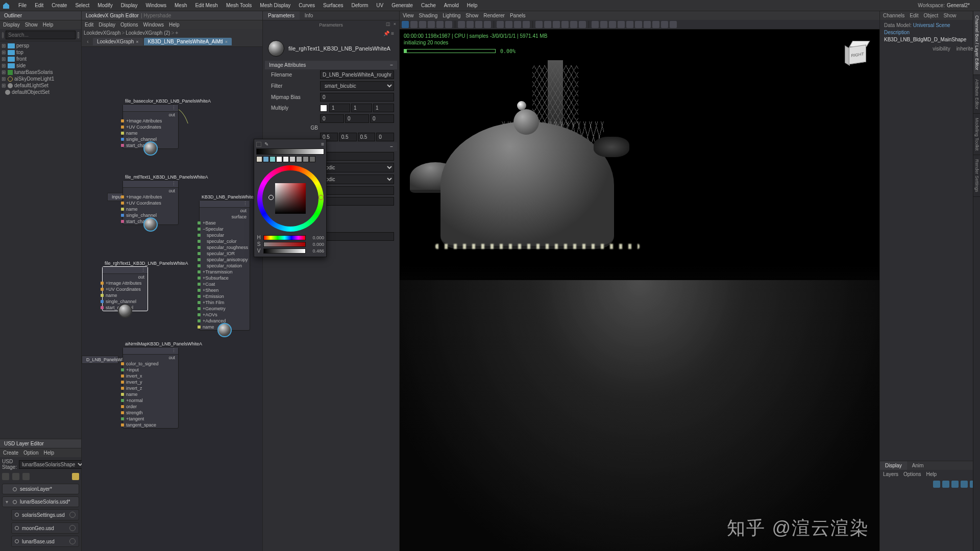  I want to click on popout-icon: ◫, so click(388, 24).